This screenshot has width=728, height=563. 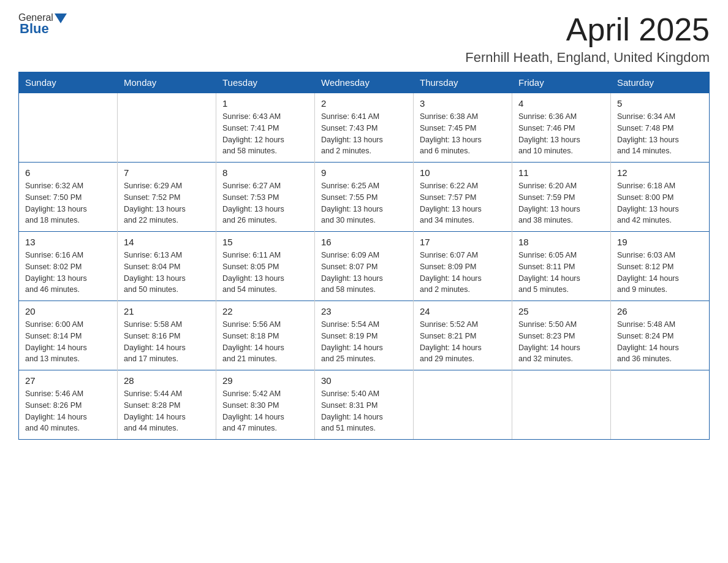 I want to click on day-number: 4, so click(x=561, y=103).